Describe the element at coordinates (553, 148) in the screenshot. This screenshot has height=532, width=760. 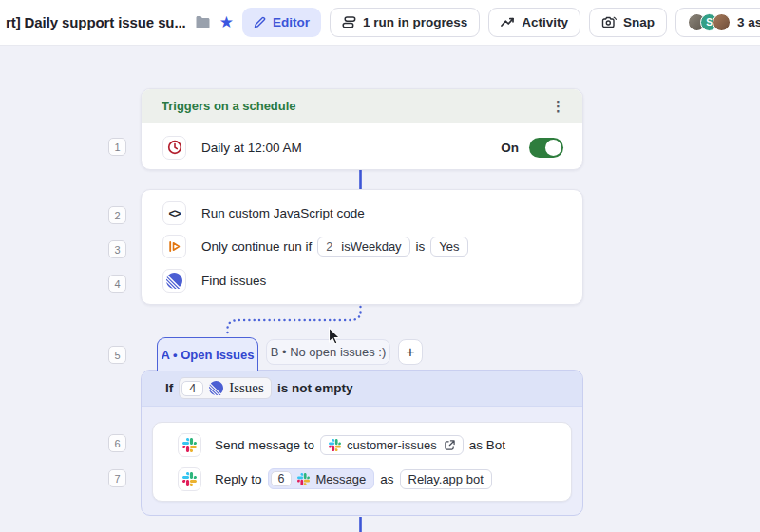
I see `toggle-knob` at that location.